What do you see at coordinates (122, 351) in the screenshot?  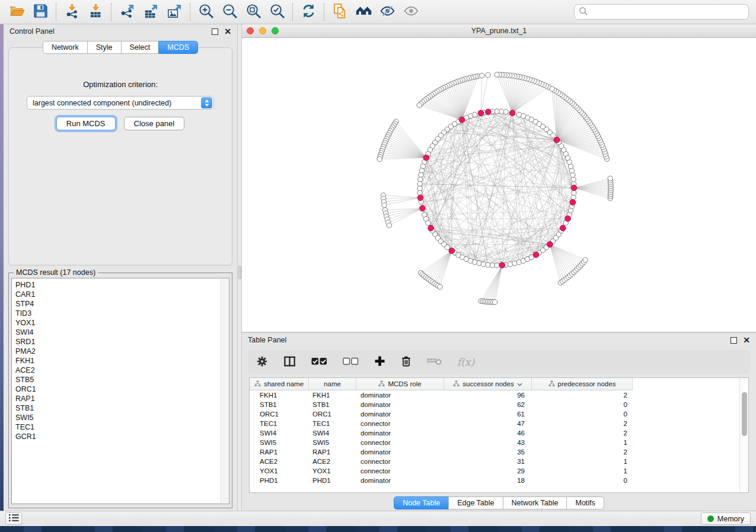 I see `mcds-result-item: PMA2` at bounding box center [122, 351].